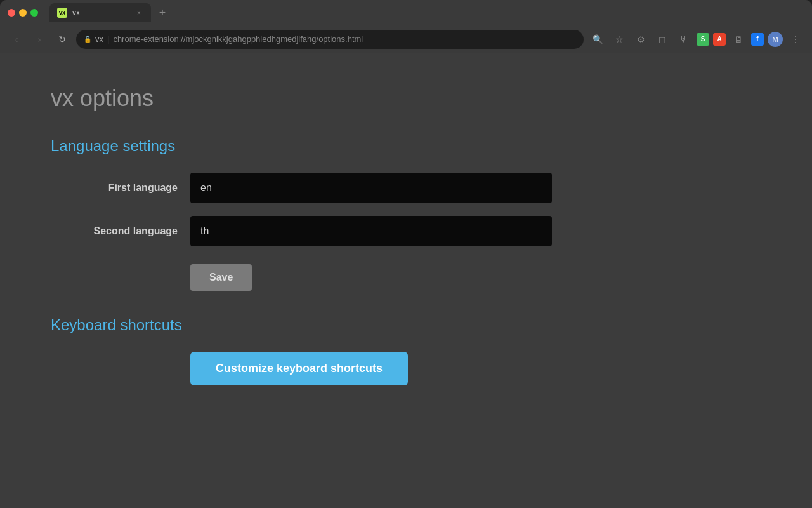 The width and height of the screenshot is (812, 508). I want to click on maximize-traffic-light, so click(34, 13).